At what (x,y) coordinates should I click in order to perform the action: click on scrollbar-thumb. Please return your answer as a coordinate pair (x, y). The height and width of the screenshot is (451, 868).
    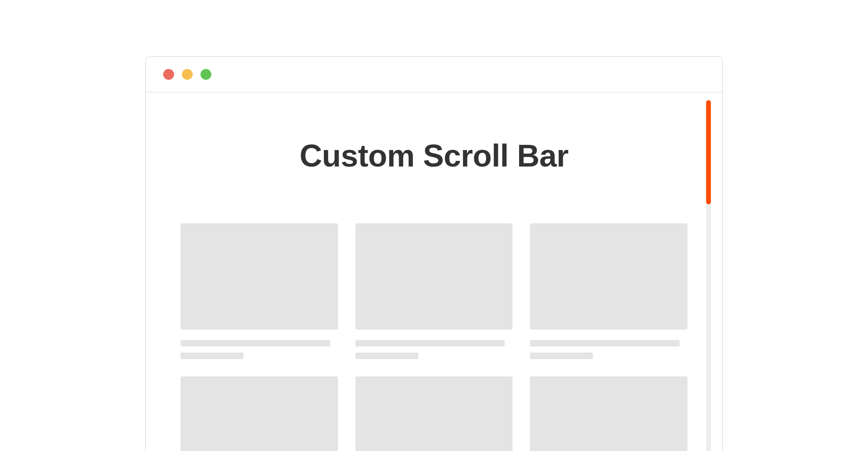
    Looking at the image, I should click on (708, 152).